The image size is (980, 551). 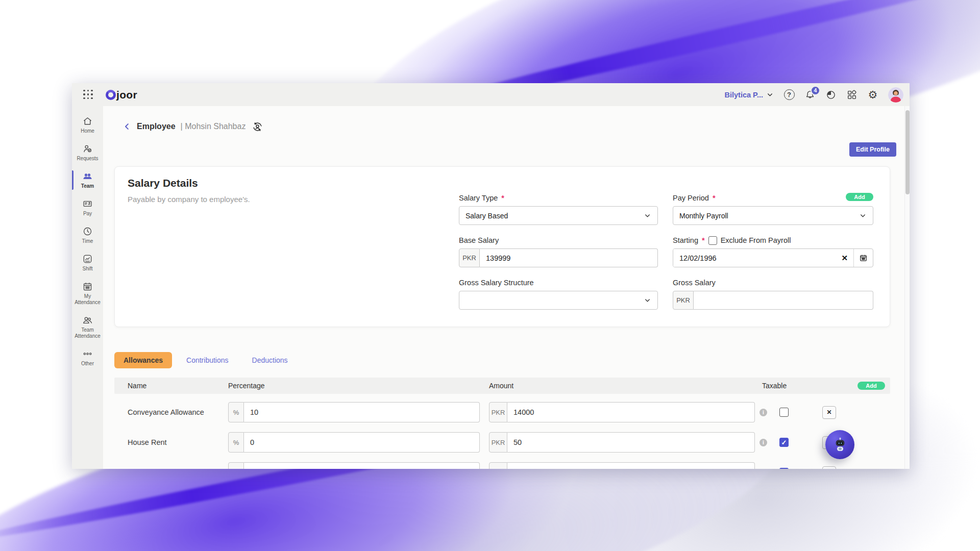 I want to click on table-row: Medical Allowance % PKR, so click(x=502, y=465).